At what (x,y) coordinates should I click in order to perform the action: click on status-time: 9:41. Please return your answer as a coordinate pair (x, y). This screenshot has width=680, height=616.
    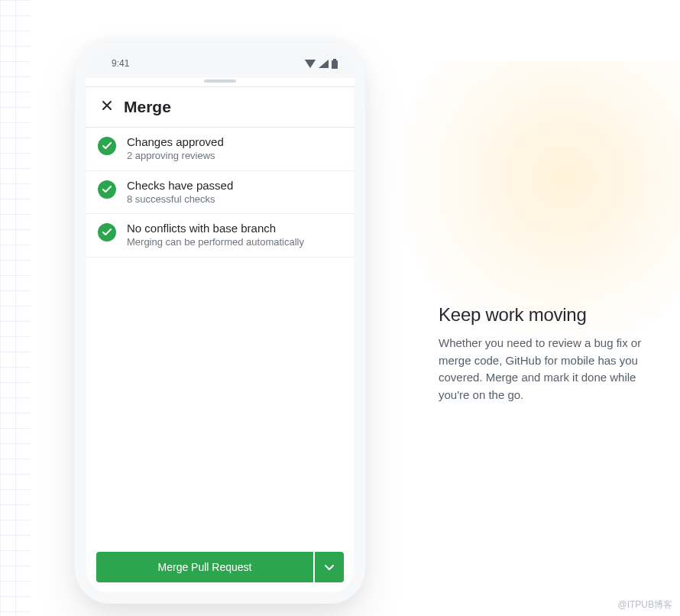
    Looking at the image, I should click on (121, 63).